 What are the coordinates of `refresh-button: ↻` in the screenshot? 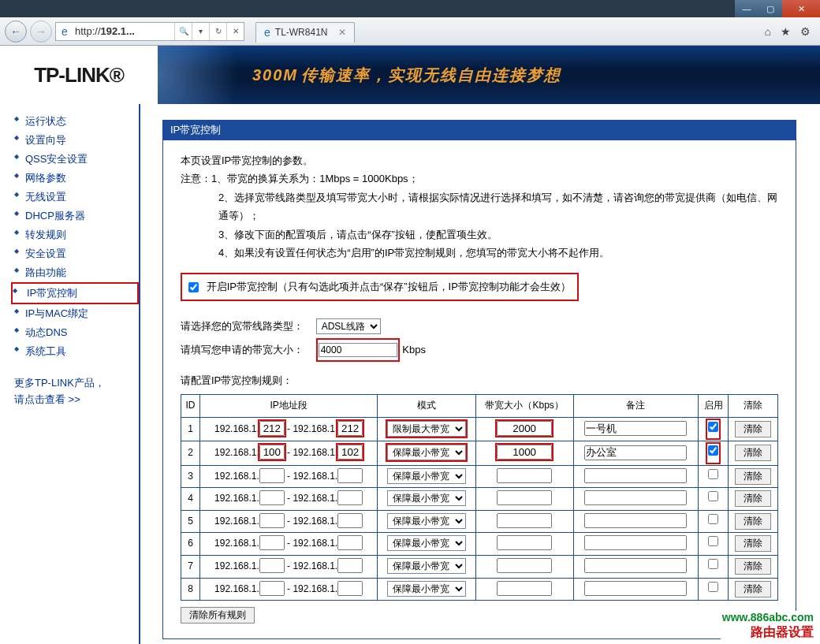 It's located at (218, 32).